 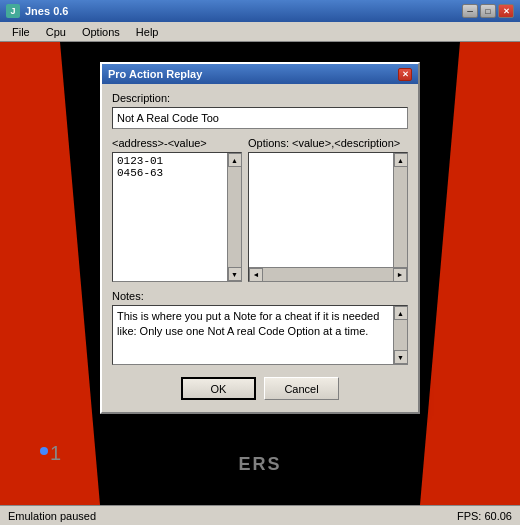 What do you see at coordinates (470, 11) in the screenshot?
I see `minimize-button: ─` at bounding box center [470, 11].